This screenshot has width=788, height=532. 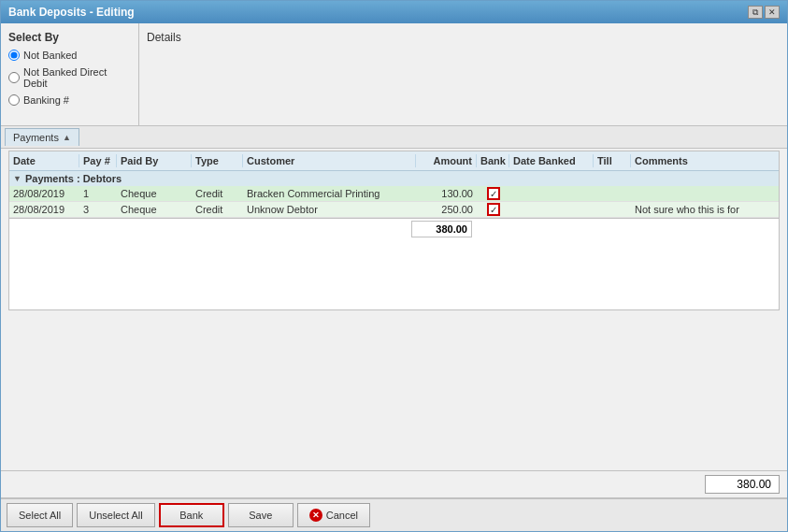 I want to click on select-by-panel: Select By Not Banked Not Banked Direct D…, so click(x=70, y=75).